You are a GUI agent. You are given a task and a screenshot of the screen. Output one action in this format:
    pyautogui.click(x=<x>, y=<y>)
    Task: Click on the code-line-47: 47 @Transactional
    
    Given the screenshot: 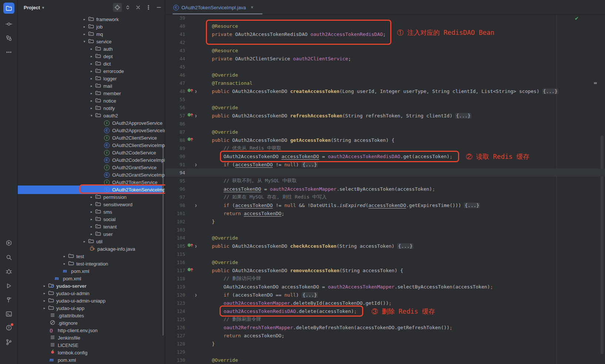 What is the action you would take?
    pyautogui.click(x=385, y=83)
    